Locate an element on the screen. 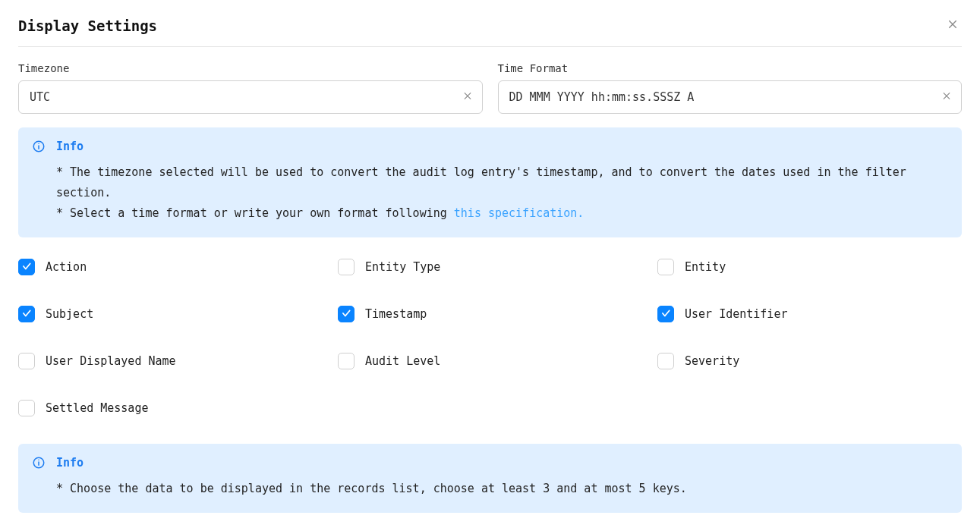 Image resolution: width=980 pixels, height=531 pixels. checkbox-item: Audit Level is located at coordinates (490, 361).